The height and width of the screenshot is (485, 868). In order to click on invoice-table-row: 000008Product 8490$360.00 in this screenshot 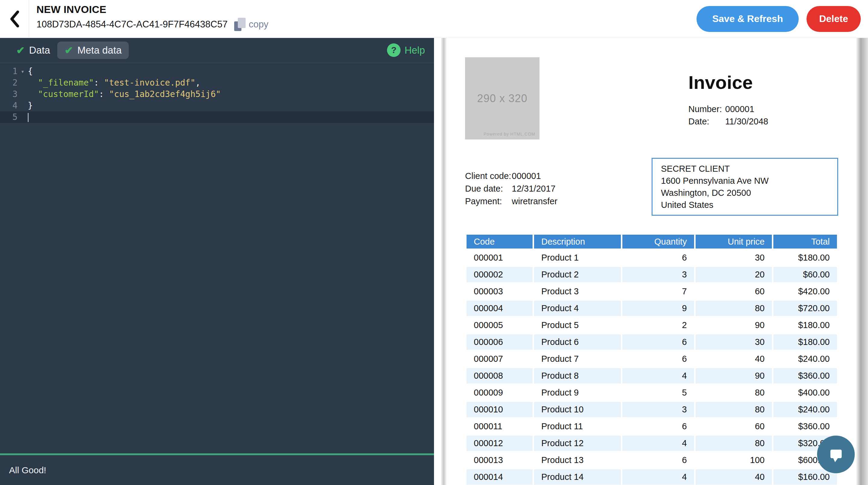, I will do `click(652, 376)`.